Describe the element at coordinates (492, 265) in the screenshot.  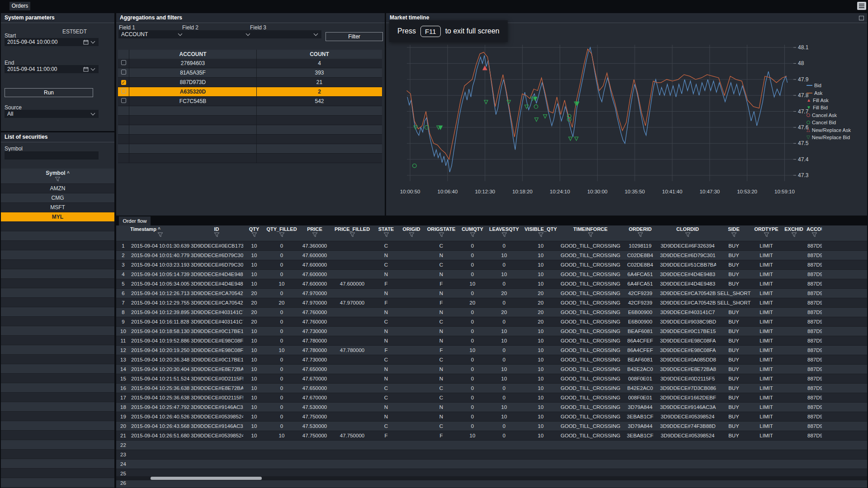
I see `order-row: 32015-09-04 10:03:23.1933D9DDECE#6D79C30…` at that location.